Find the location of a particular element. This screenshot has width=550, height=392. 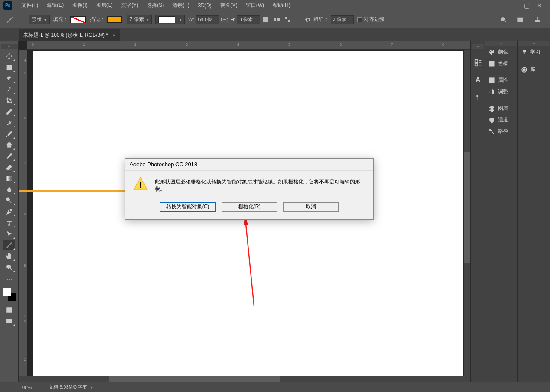

horizontal-scrollbar is located at coordinates (245, 379).